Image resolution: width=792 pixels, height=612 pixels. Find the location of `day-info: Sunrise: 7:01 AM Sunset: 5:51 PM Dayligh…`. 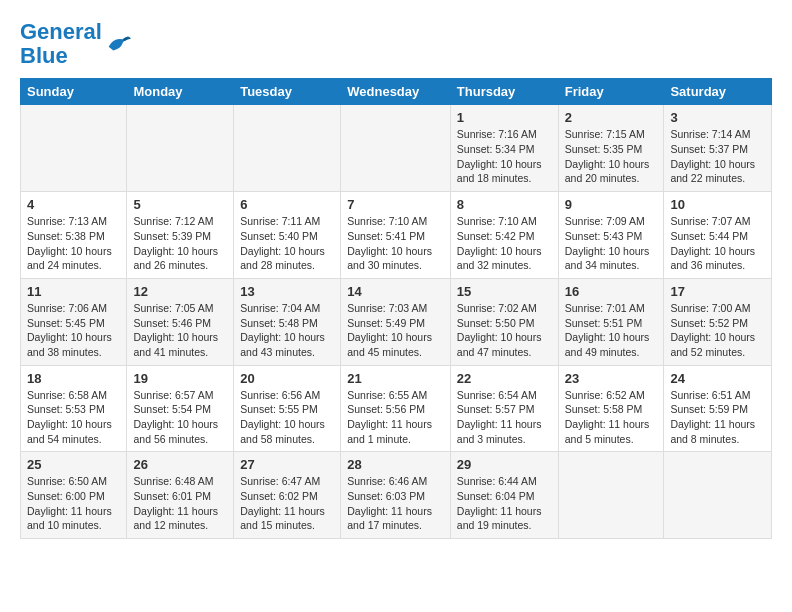

day-info: Sunrise: 7:01 AM Sunset: 5:51 PM Dayligh… is located at coordinates (612, 330).